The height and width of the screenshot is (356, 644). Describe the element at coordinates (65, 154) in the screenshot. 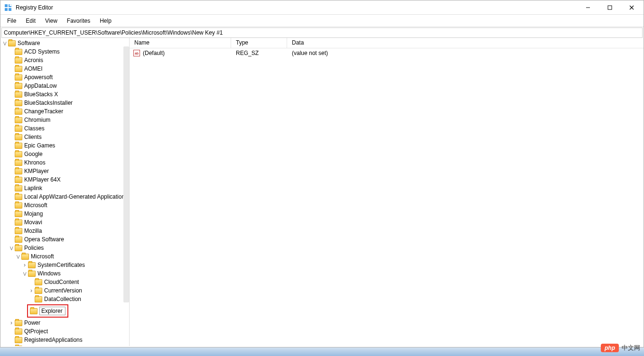

I see `tree-node: Google` at that location.